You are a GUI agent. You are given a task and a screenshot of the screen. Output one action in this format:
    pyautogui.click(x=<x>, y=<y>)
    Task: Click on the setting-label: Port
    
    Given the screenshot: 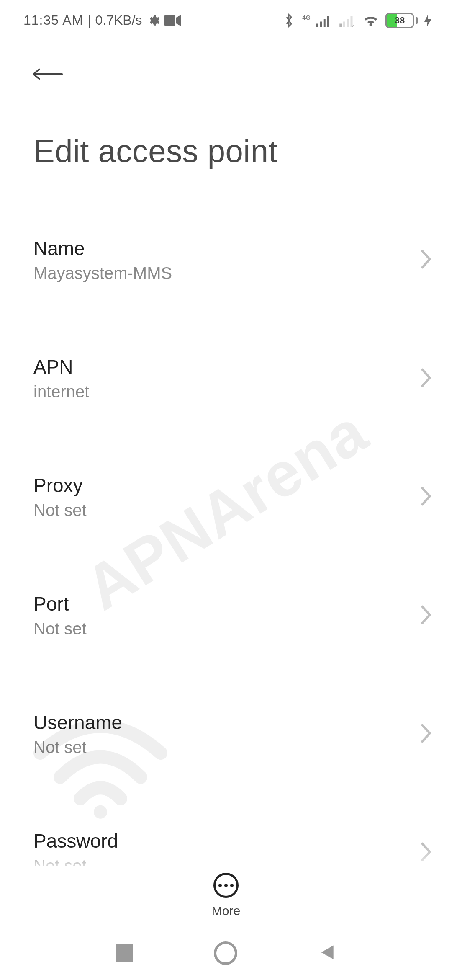 What is the action you would take?
    pyautogui.click(x=60, y=604)
    